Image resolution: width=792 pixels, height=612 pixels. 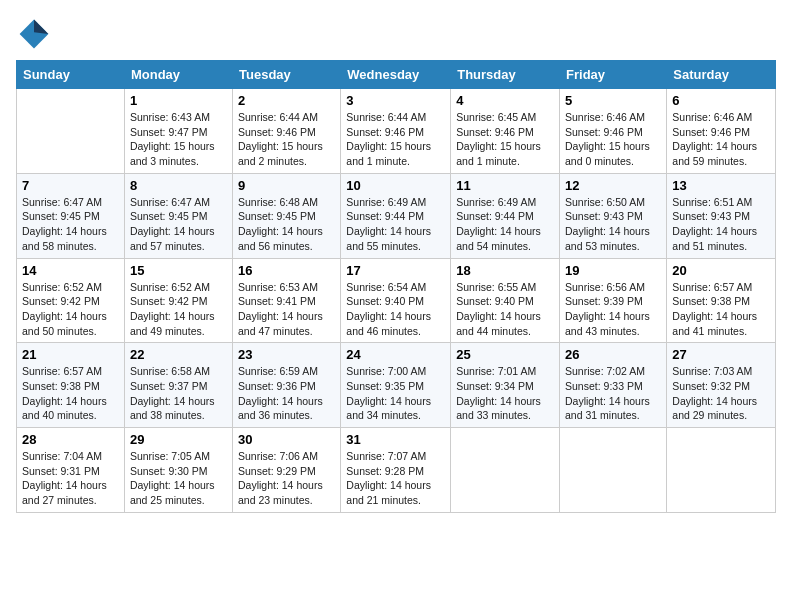 What do you see at coordinates (506, 216) in the screenshot?
I see `calendar-cell: 11Sunrise: 6:49 AMSunset: 9:44 PMDayligh…` at bounding box center [506, 216].